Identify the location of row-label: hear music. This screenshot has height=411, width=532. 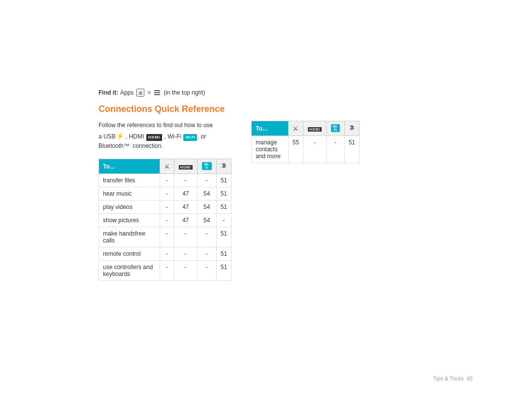
(130, 194).